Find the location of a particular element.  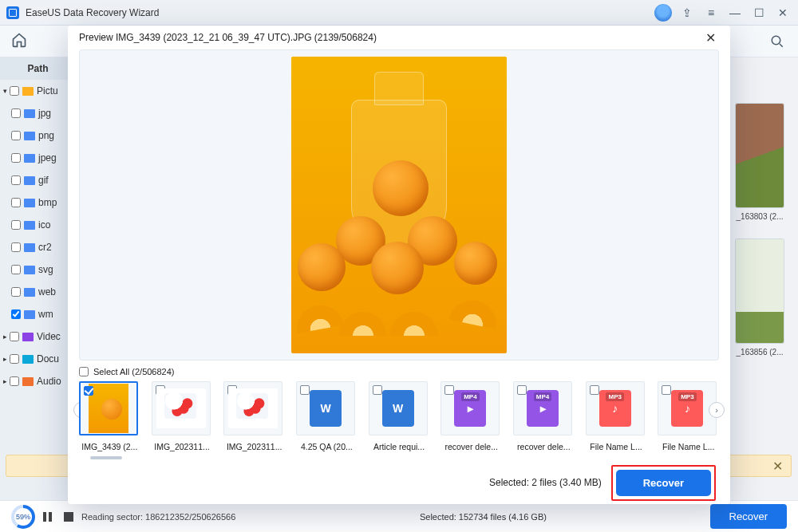

close-window-icon: ✕ is located at coordinates (783, 13).